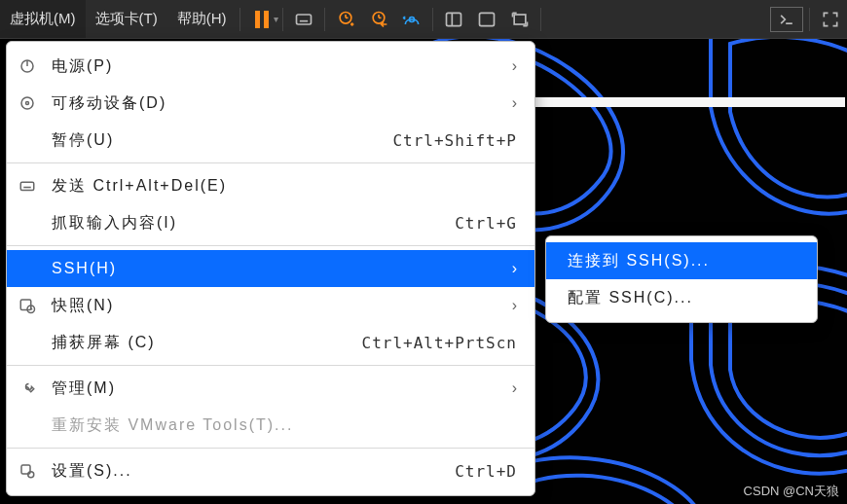 This screenshot has width=847, height=504. What do you see at coordinates (271, 471) in the screenshot?
I see `menu-settings: 设置(S)... Ctrl+D` at bounding box center [271, 471].